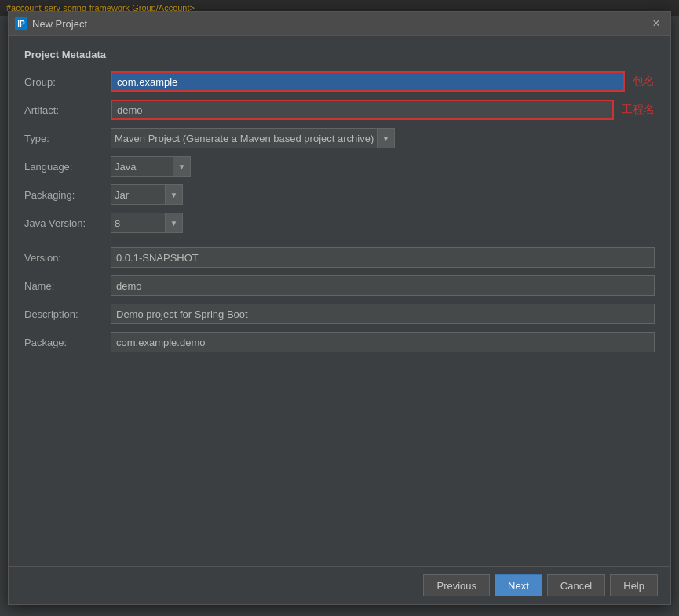 The height and width of the screenshot is (616, 679). Describe the element at coordinates (244, 138) in the screenshot. I see `type-select: Maven Project (Generate a Maven based pr…` at that location.